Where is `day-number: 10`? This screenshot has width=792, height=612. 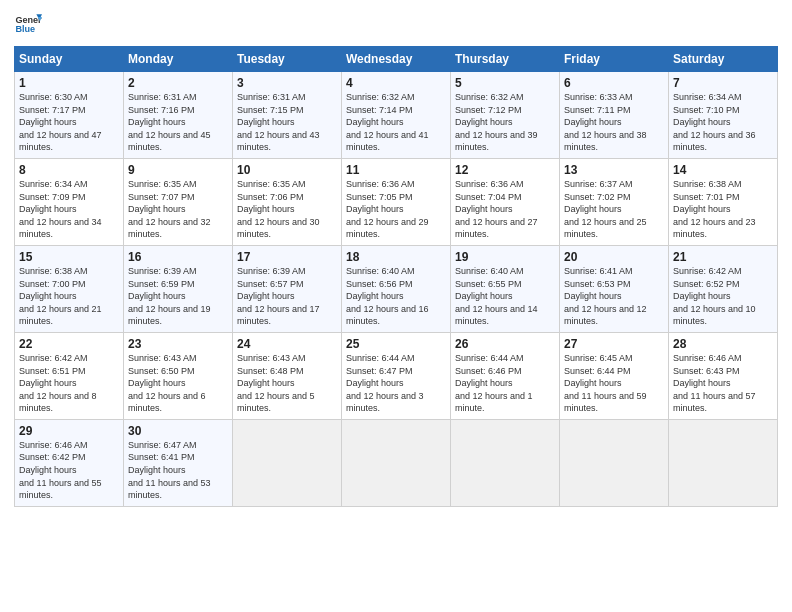
day-number: 10 is located at coordinates (287, 170).